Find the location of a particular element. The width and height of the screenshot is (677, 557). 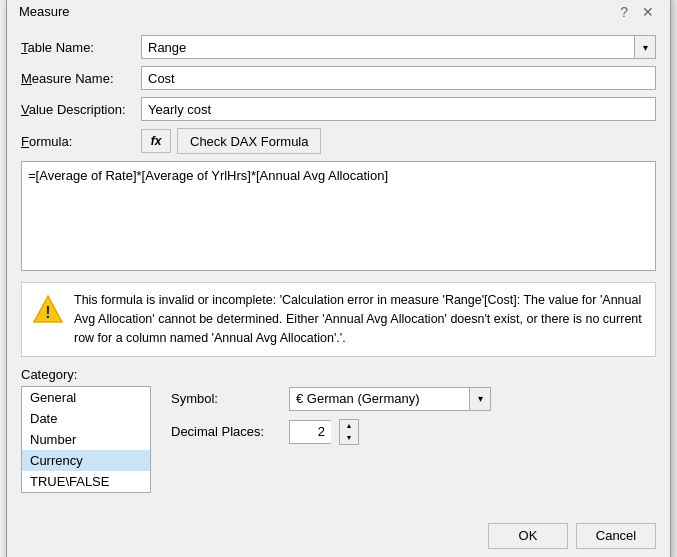

category-item-date: Date is located at coordinates (86, 418).